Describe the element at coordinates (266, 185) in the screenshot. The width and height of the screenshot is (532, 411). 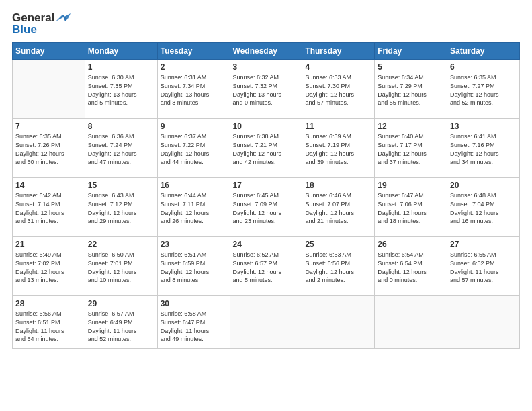
I see `day-number: 17` at that location.